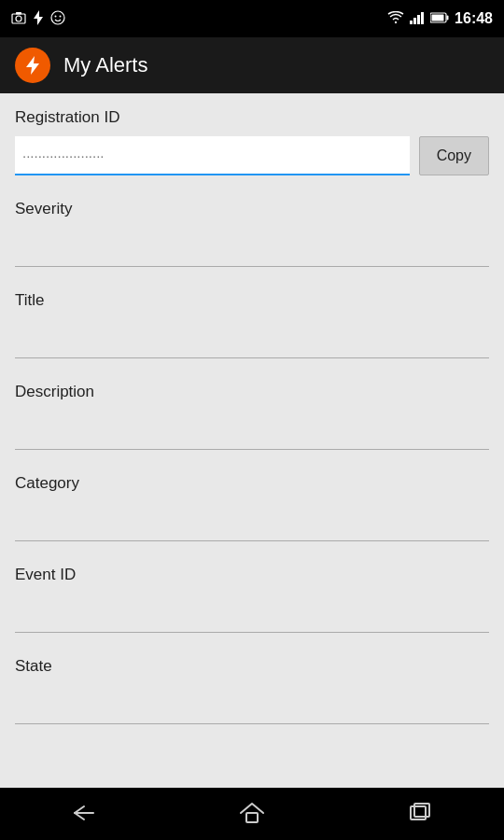 This screenshot has width=504, height=840. I want to click on photo-icon, so click(19, 19).